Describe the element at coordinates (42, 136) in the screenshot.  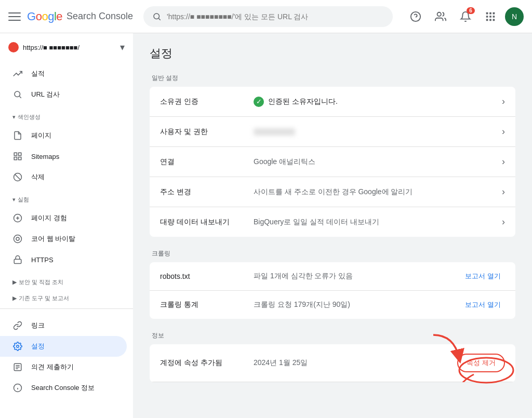
I see `sidebar-item-pages-label: 페이지` at that location.